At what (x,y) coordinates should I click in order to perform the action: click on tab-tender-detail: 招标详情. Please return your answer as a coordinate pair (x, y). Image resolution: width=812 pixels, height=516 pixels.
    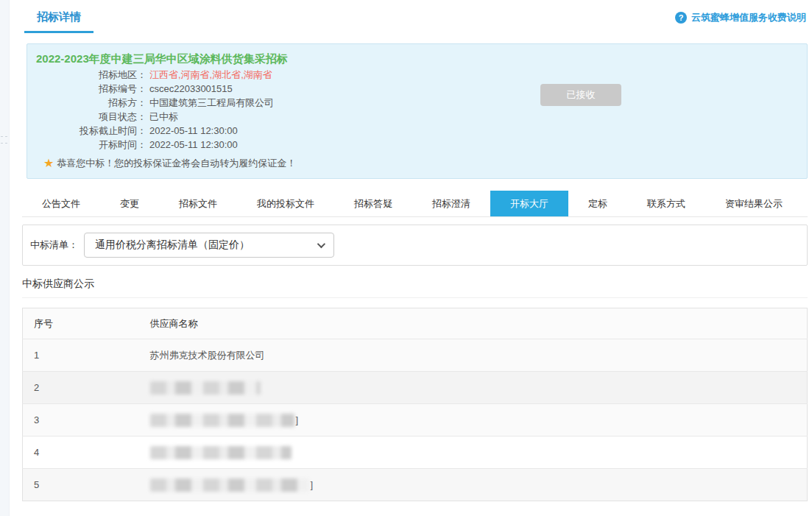
    Looking at the image, I should click on (59, 22).